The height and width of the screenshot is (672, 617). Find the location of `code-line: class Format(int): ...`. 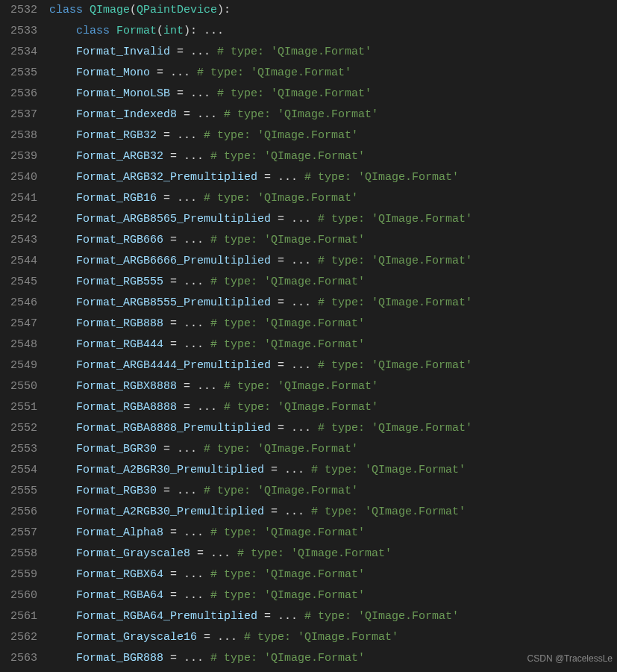

code-line: class Format(int): ... is located at coordinates (333, 31).